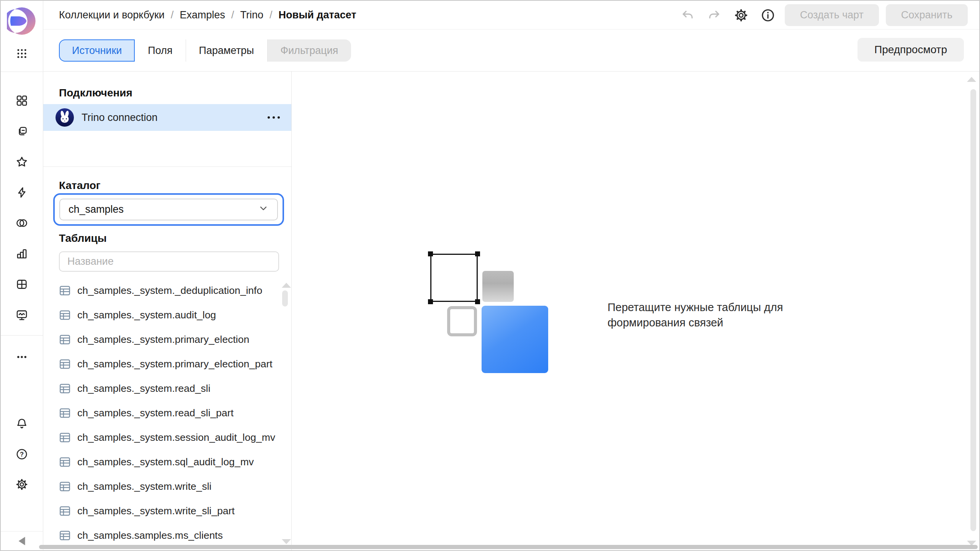 The image size is (980, 551). Describe the element at coordinates (728, 315) in the screenshot. I see `drag-tables-hint: Перетащите нужные таблицы для формирован…` at that location.